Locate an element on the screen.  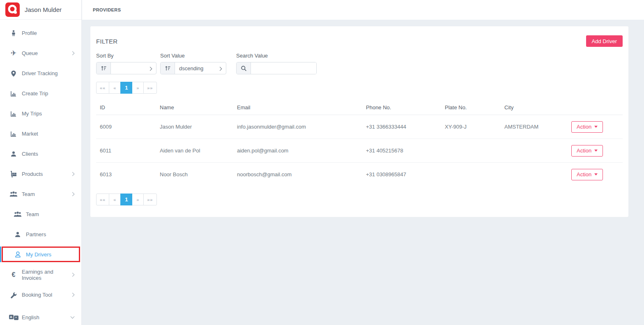
sidebar-item-booking-tool: Booking Tool is located at coordinates (41, 295).